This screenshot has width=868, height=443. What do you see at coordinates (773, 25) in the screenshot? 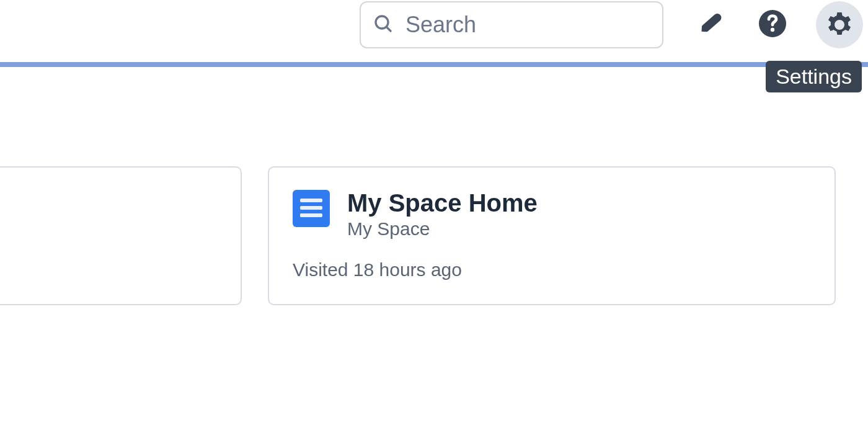
I see `help-button` at bounding box center [773, 25].